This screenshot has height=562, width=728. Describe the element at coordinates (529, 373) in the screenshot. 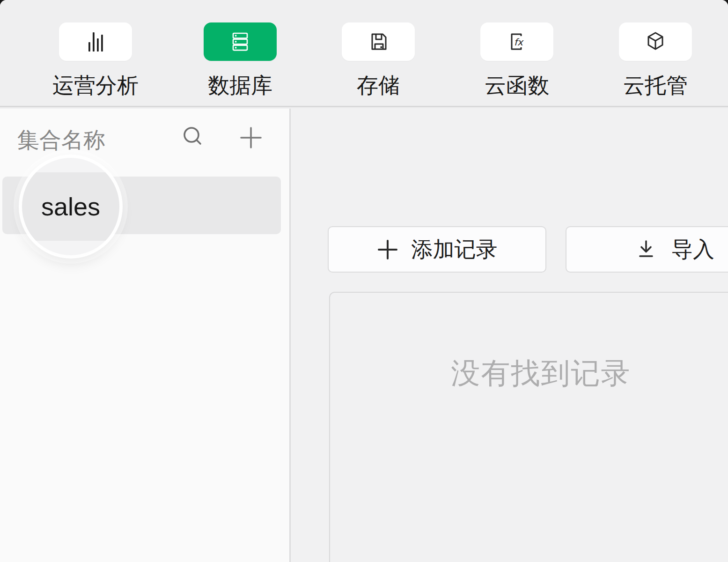

I see `empty-state-message: 没有找到记录` at that location.